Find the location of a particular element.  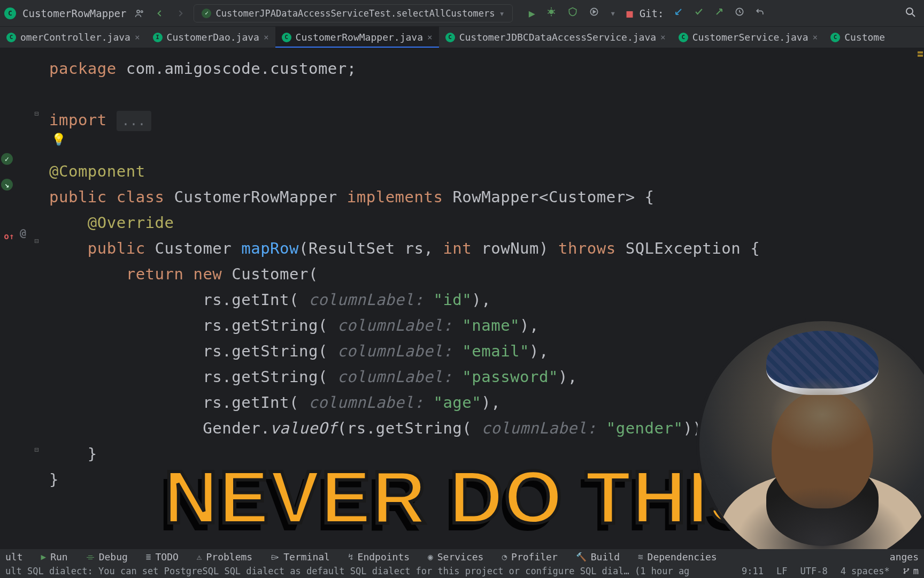

tool-todo: ≣TODO is located at coordinates (163, 557).